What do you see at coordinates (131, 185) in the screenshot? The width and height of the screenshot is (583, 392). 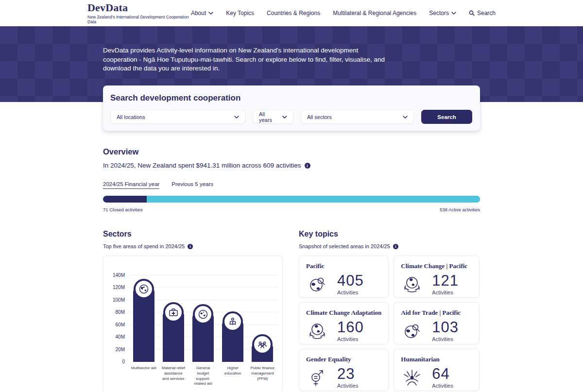 I see `tab-financial-year: 2024/25 Financial year` at bounding box center [131, 185].